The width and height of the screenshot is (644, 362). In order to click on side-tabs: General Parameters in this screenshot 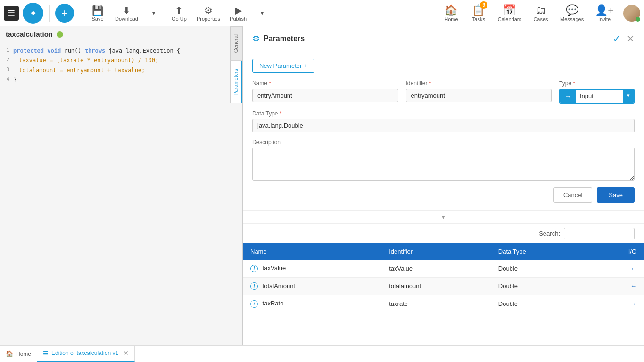, I will do `click(236, 186)`.